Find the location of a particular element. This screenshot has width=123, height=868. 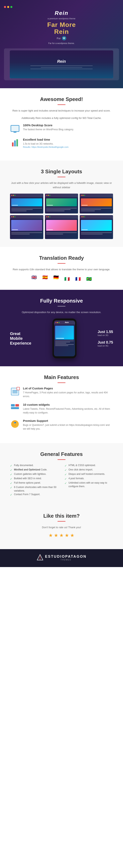

layouts-grid is located at coordinates (62, 204).